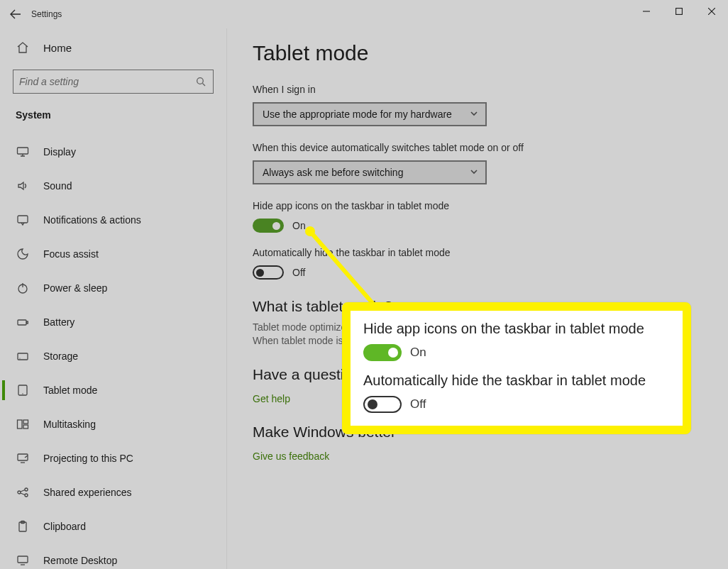 Image resolution: width=728 pixels, height=569 pixels. What do you see at coordinates (65, 526) in the screenshot?
I see `sidebar-item-label: Clipboard` at bounding box center [65, 526].